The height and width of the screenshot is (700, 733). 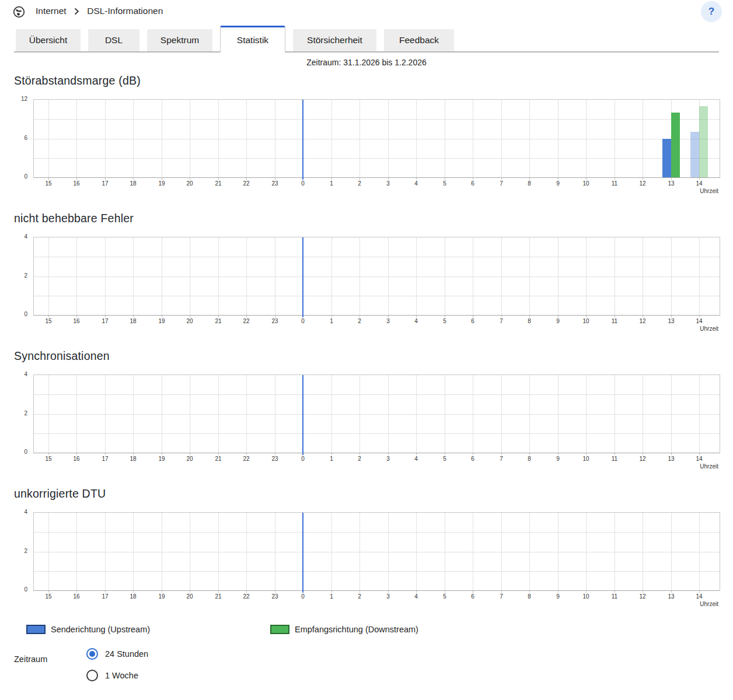 What do you see at coordinates (253, 39) in the screenshot?
I see `tab-statistik: Statistik` at bounding box center [253, 39].